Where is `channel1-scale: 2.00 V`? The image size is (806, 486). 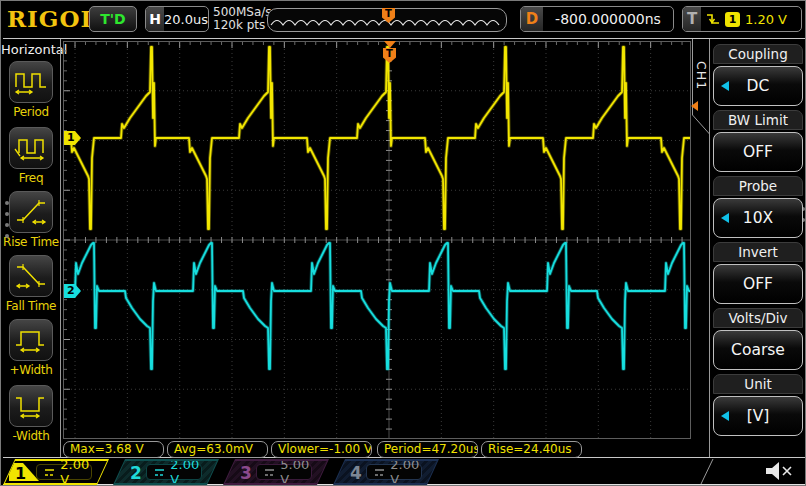
channel1-scale: 2.00 V is located at coordinates (76, 472).